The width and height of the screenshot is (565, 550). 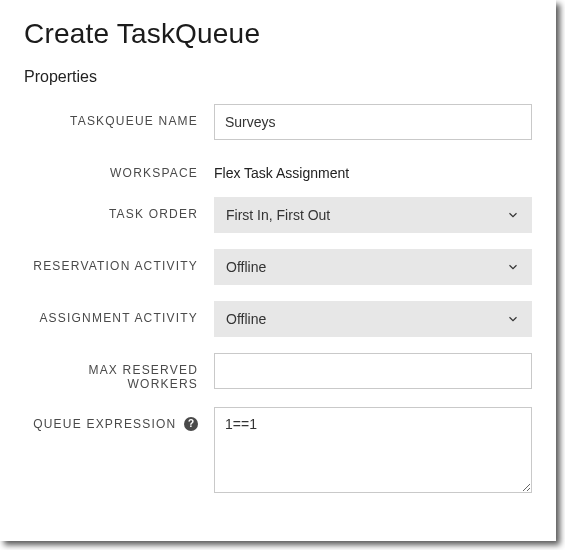 What do you see at coordinates (111, 372) in the screenshot?
I see `label-max-reserved-workers: Max Reserved Workers` at bounding box center [111, 372].